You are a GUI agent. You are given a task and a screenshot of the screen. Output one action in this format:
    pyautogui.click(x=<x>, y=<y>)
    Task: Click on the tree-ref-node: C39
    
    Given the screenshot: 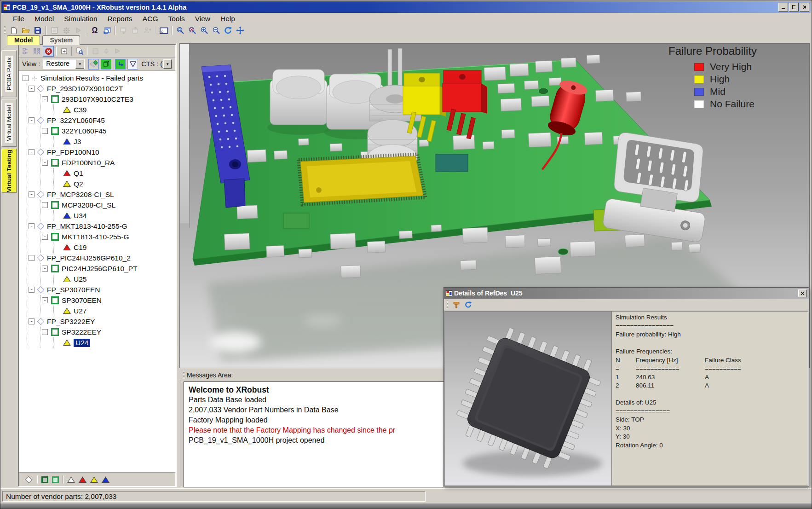 What is the action you would take?
    pyautogui.click(x=115, y=110)
    